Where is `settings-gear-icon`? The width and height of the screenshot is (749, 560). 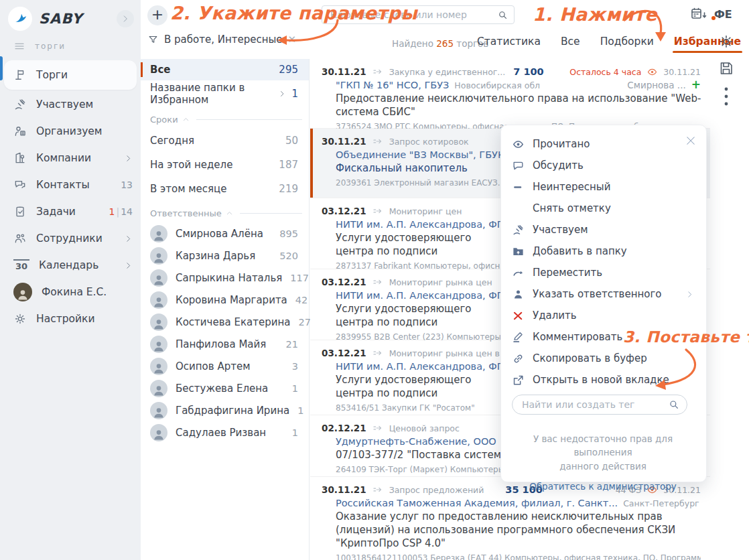 settings-gear-icon is located at coordinates (726, 42).